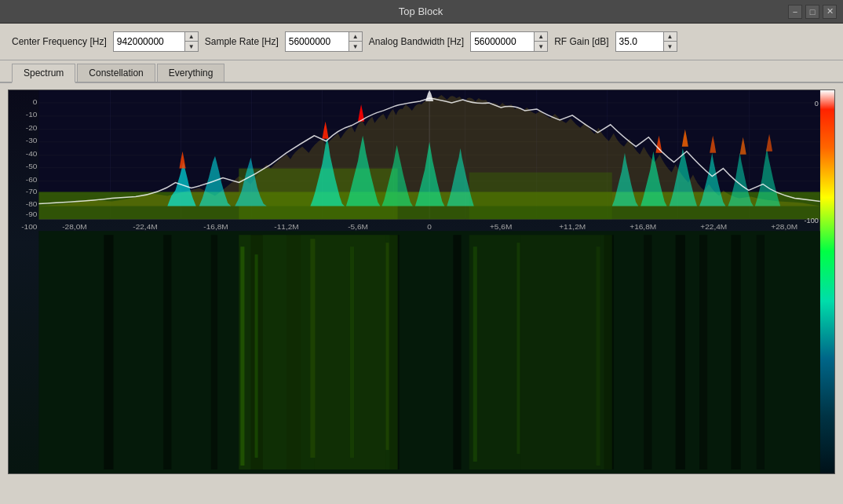  I want to click on tab-constellation: Constellation, so click(116, 72).